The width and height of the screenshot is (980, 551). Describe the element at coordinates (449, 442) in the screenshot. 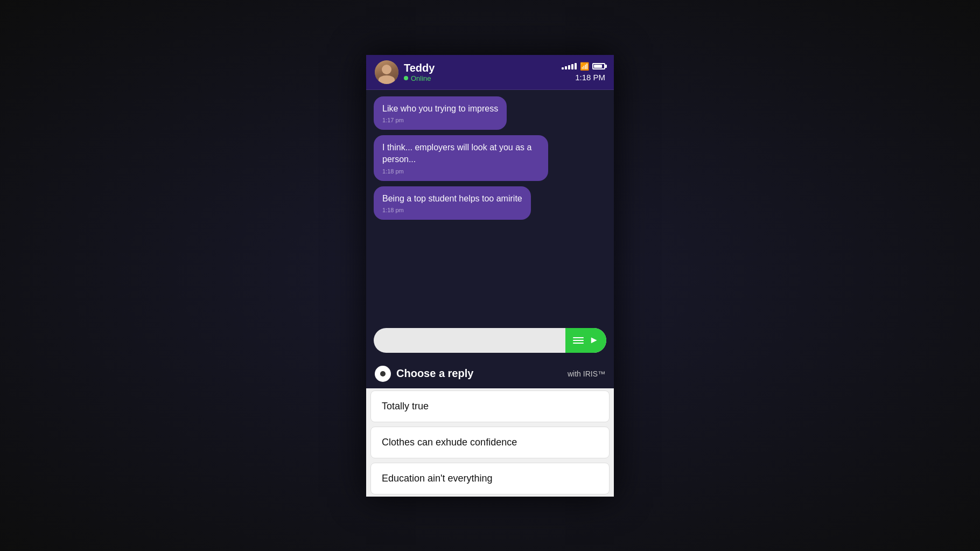

I see `reply-option-text: Clothes can exhude confidence` at that location.